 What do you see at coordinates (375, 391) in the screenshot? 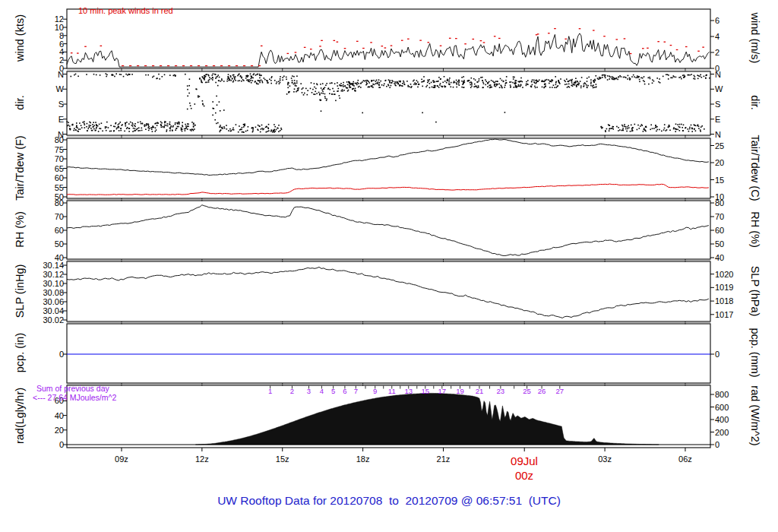
I see `mj-sum-label: 9` at bounding box center [375, 391].